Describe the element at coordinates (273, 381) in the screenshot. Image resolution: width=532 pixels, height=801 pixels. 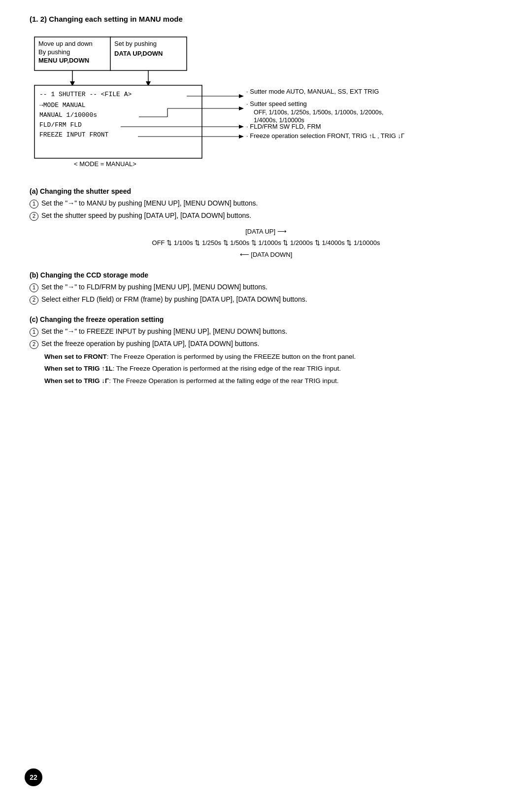
I see `sub-item-c-3: When set to TRIG ↓Γ: The Freeze Operatio…` at that location.